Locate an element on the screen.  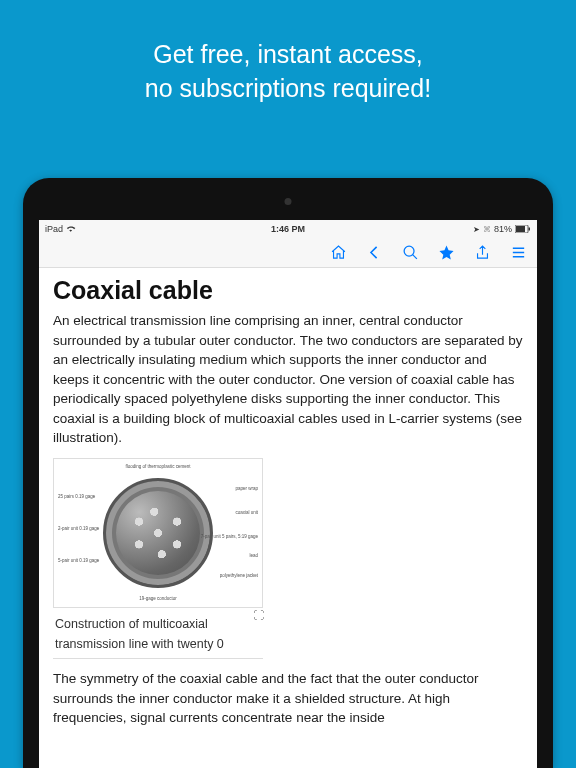
favorite-button is located at coordinates (446, 253).